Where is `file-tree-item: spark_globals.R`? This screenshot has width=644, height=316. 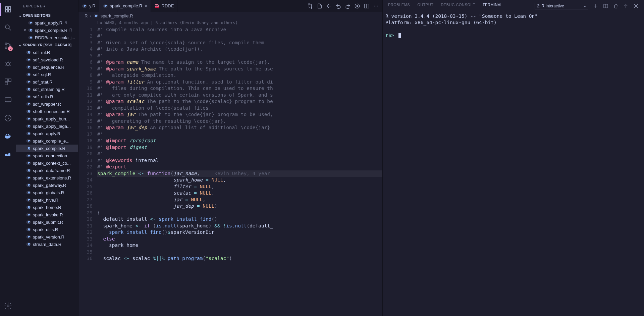
file-tree-item: spark_globals.R is located at coordinates (47, 193).